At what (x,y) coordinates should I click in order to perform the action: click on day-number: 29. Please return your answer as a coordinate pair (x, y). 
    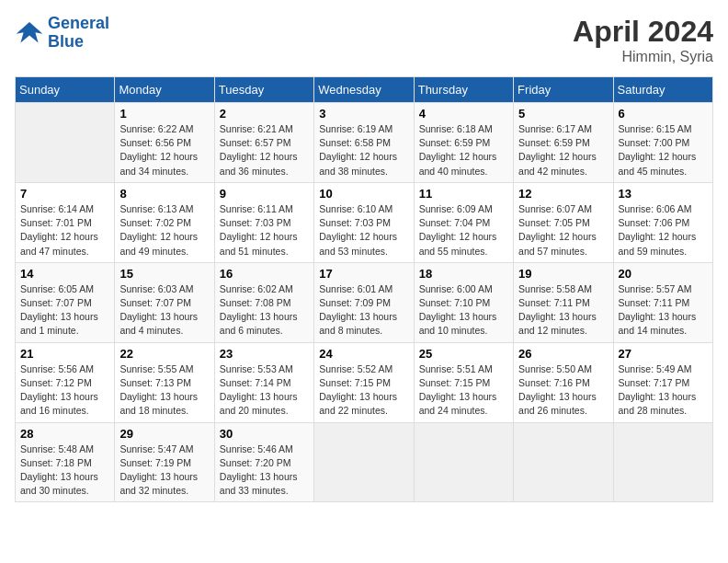
    Looking at the image, I should click on (164, 434).